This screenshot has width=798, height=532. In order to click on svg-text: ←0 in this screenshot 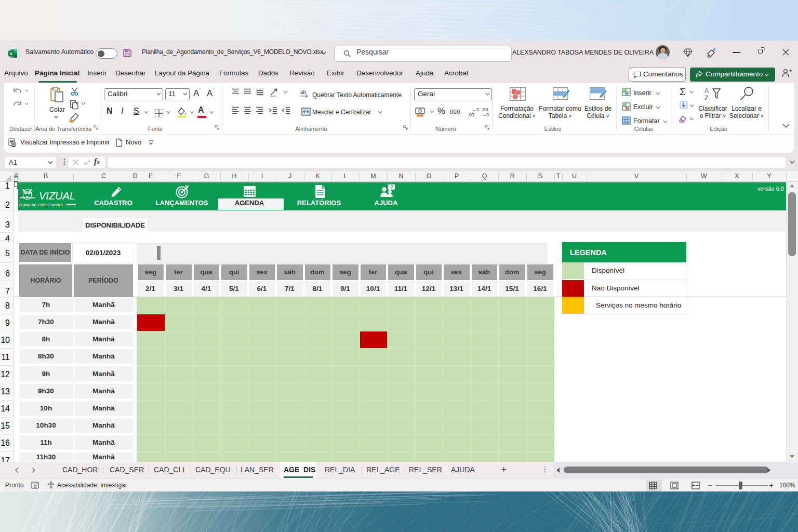, I will do `click(475, 110)`.